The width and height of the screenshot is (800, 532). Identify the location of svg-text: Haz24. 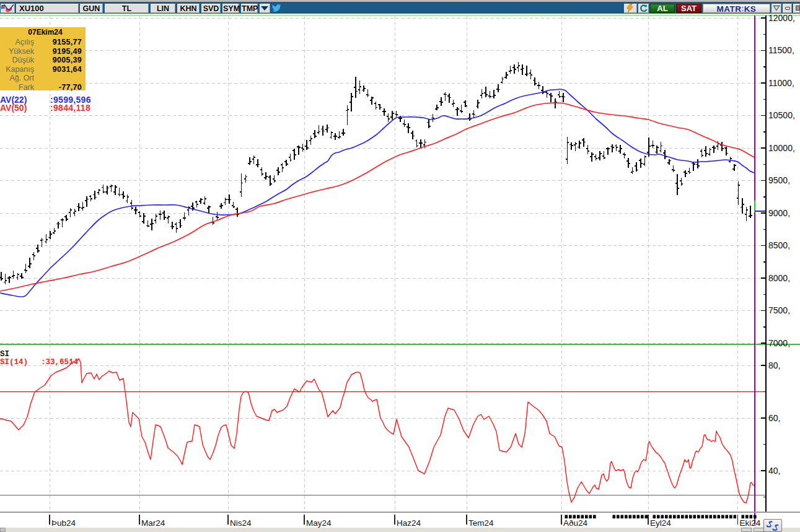
(409, 523).